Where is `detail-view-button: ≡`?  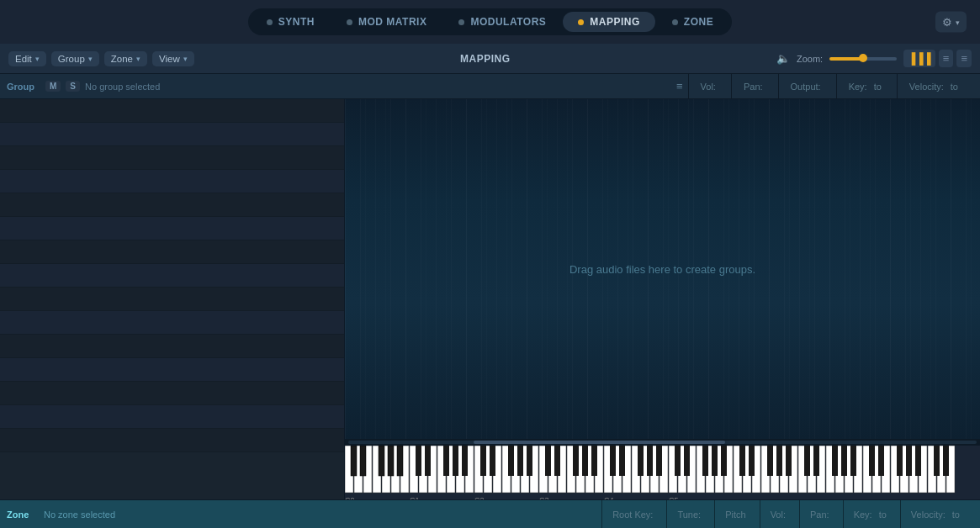
detail-view-button: ≡ is located at coordinates (964, 59).